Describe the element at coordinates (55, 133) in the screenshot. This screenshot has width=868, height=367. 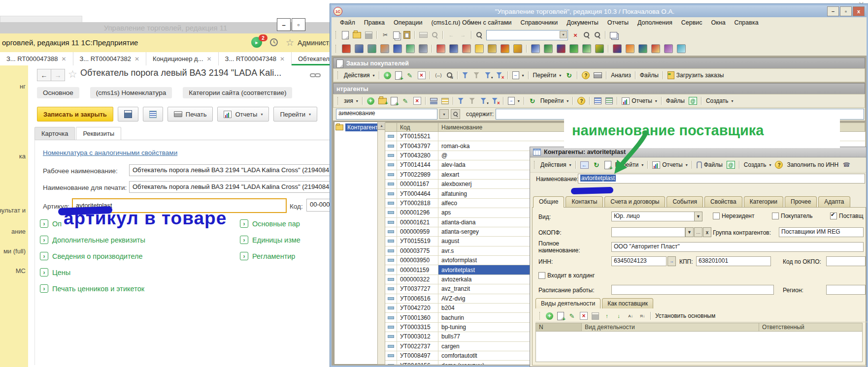
I see `subtab-card: Карточка` at that location.